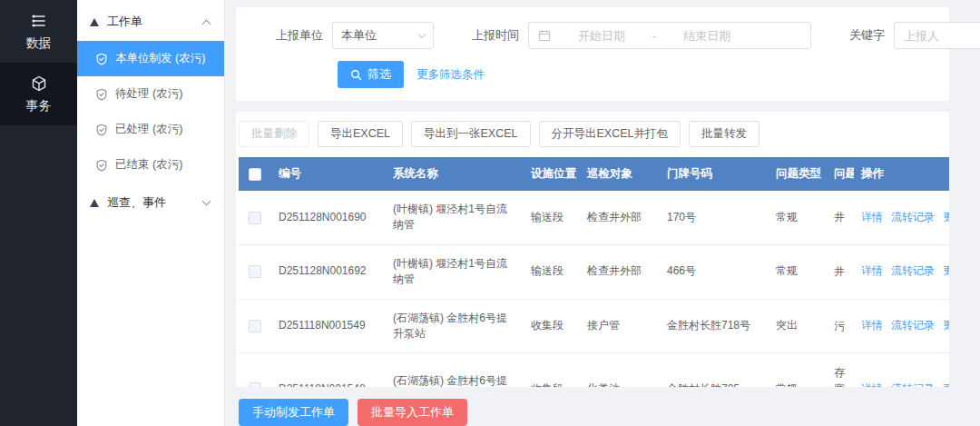 This screenshot has height=426, width=980. Describe the element at coordinates (714, 218) in the screenshot. I see `cell-house-number: 170号` at that location.